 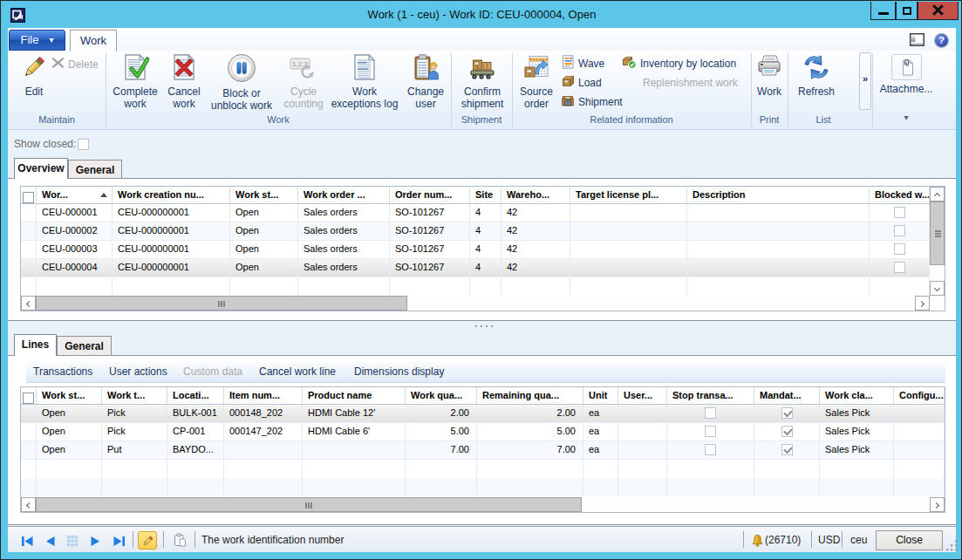 What do you see at coordinates (679, 63) in the screenshot?
I see `inventory-by-location-button: Inventory by location` at bounding box center [679, 63].